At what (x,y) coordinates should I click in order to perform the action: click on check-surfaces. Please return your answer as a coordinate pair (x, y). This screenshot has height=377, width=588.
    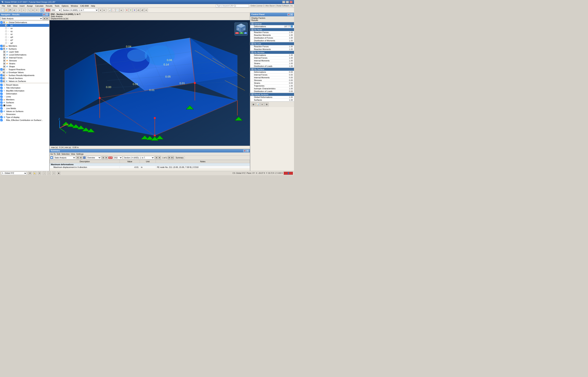
    Looking at the image, I should click on (1, 49).